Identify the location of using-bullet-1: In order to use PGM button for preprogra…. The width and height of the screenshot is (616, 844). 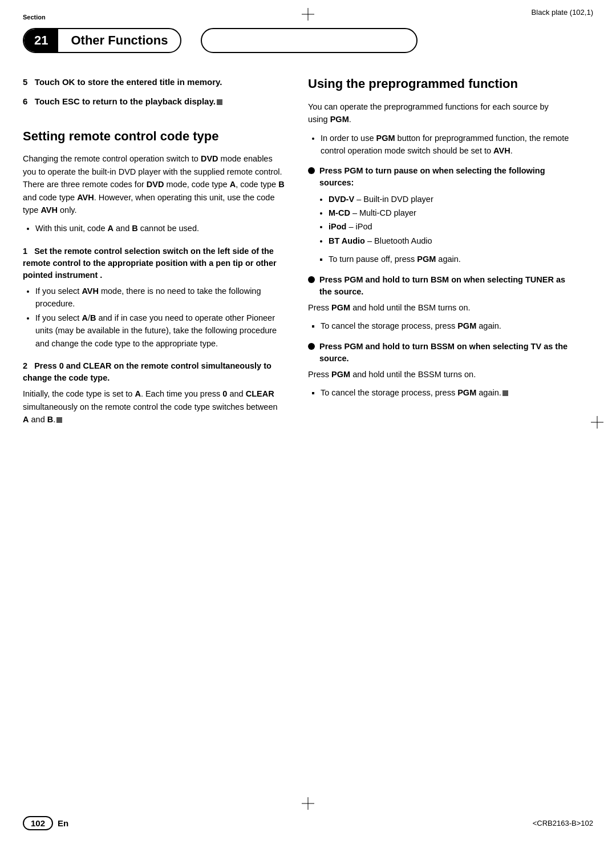
(445, 145).